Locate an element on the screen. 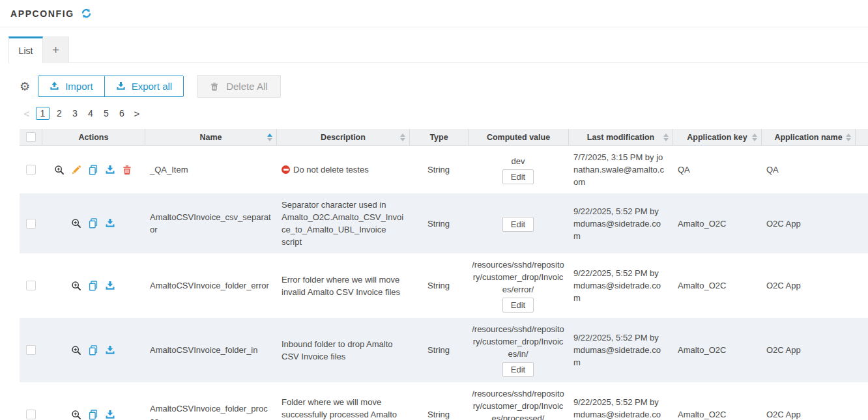 The height and width of the screenshot is (420, 868). page-button-2: 2 is located at coordinates (59, 113).